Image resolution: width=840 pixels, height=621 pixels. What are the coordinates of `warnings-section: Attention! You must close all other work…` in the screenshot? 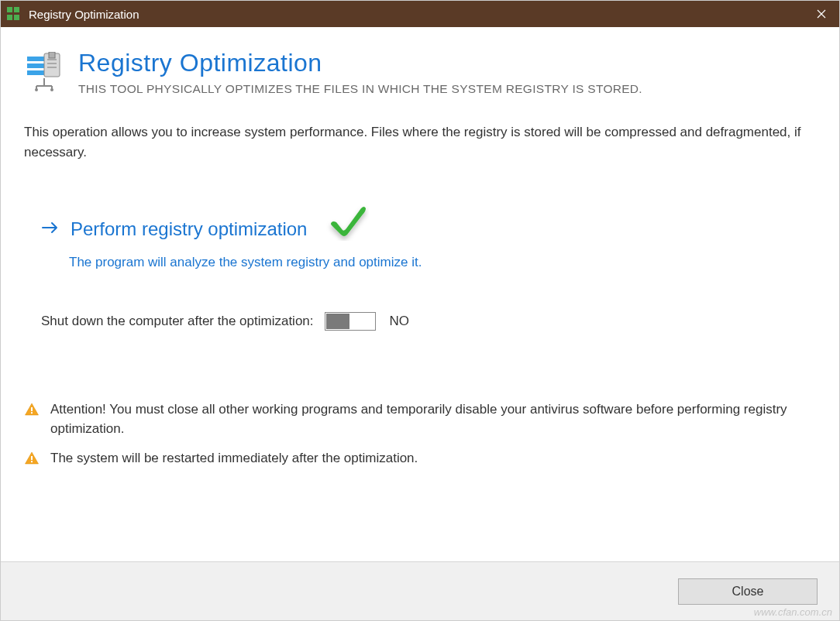 It's located at (420, 437).